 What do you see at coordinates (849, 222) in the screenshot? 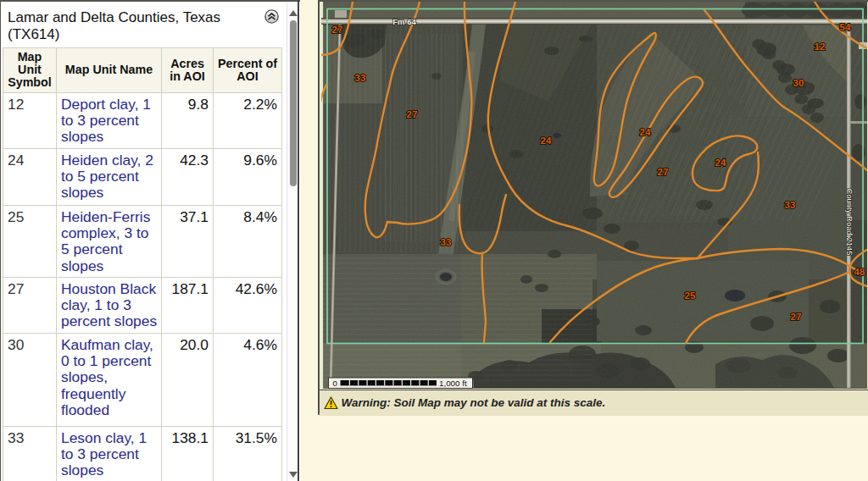
I see `svg-text: County Road 2145` at bounding box center [849, 222].